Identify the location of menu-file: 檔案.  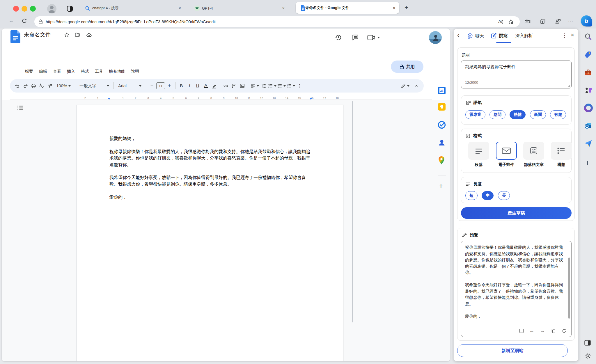
(29, 72).